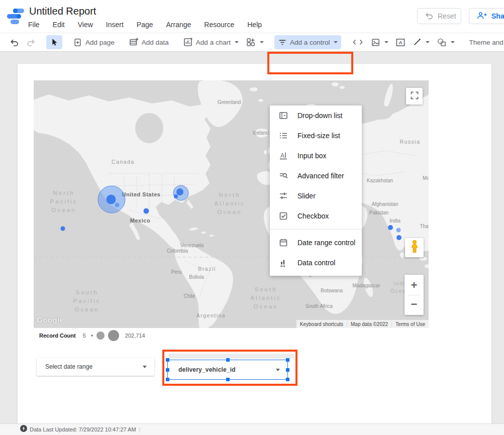 This screenshot has width=504, height=435. I want to click on menu-help: Help, so click(254, 25).